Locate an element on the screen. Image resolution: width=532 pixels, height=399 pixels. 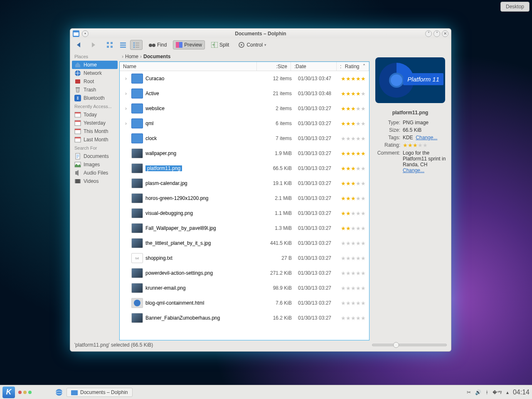
forward-button is located at coordinates (94, 45).